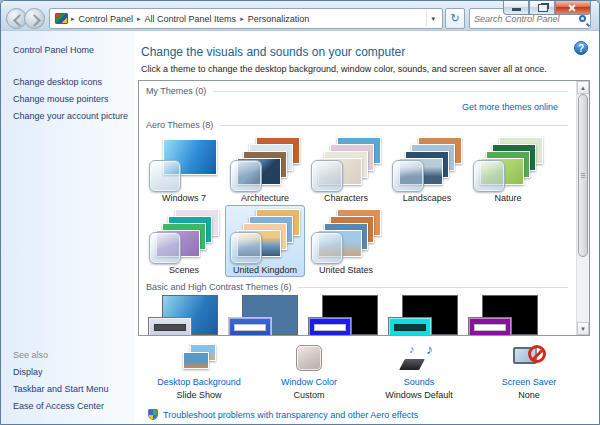  What do you see at coordinates (508, 169) in the screenshot?
I see `theme-nature: Nature` at bounding box center [508, 169].